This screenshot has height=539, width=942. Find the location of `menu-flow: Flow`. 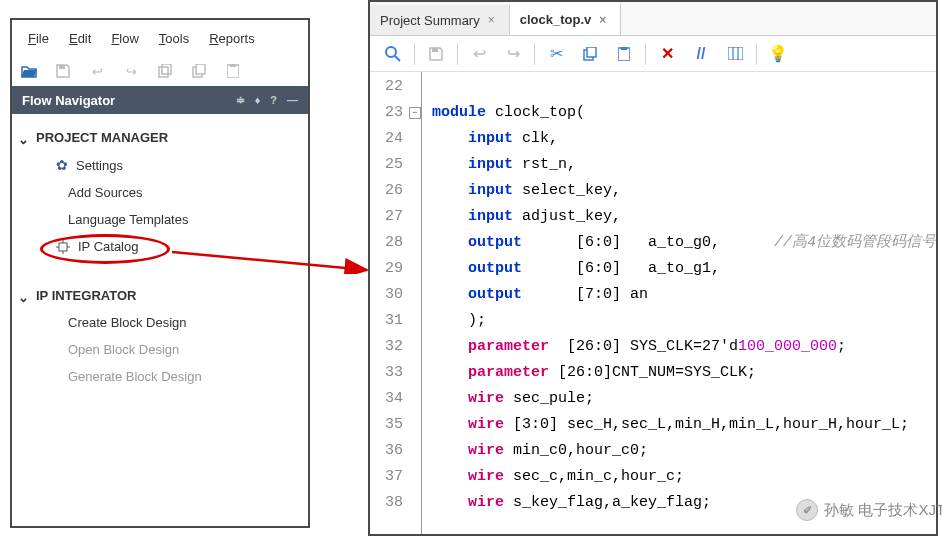

menu-flow: Flow is located at coordinates (124, 38).